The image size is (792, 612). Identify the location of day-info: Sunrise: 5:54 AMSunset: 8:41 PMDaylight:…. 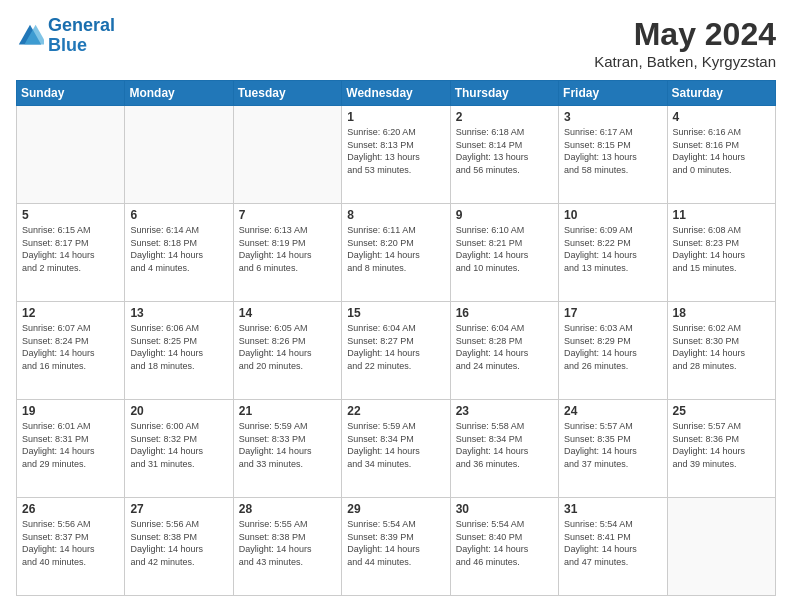
(612, 543).